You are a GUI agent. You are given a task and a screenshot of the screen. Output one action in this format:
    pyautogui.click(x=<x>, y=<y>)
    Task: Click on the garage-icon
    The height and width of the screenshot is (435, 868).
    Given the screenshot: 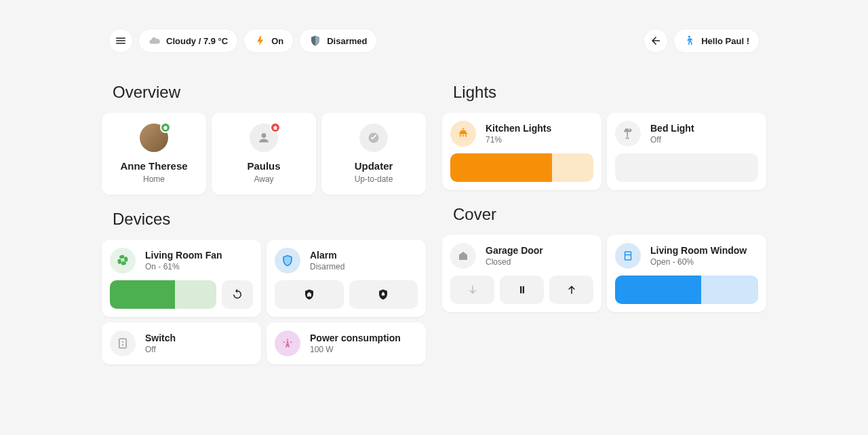 What is the action you would take?
    pyautogui.click(x=463, y=256)
    